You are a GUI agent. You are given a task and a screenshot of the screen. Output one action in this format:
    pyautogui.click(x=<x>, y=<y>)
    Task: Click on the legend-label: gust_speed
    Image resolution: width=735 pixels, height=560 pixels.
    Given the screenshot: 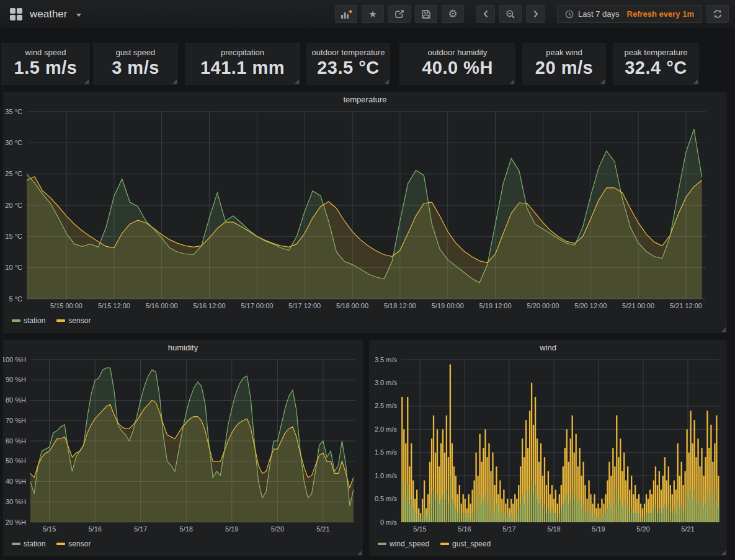 What is the action you would take?
    pyautogui.click(x=471, y=544)
    